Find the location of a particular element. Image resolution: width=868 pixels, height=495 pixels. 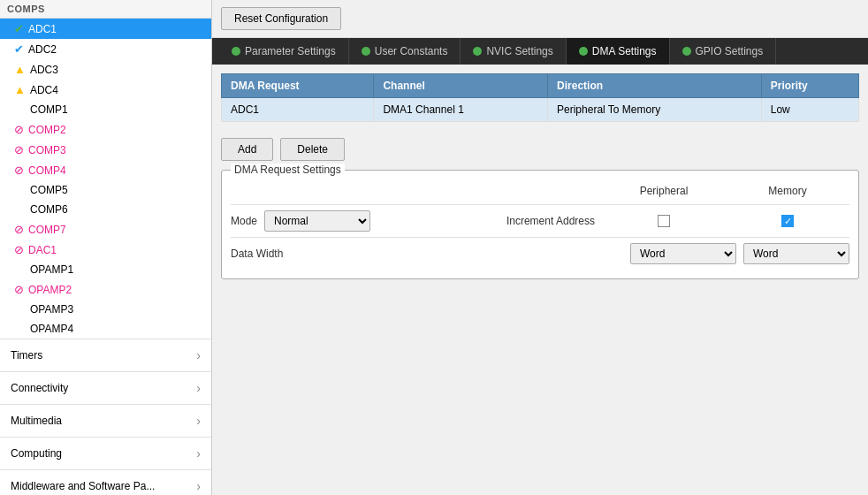

peripheral-column-header: Peripheral is located at coordinates (664, 191).